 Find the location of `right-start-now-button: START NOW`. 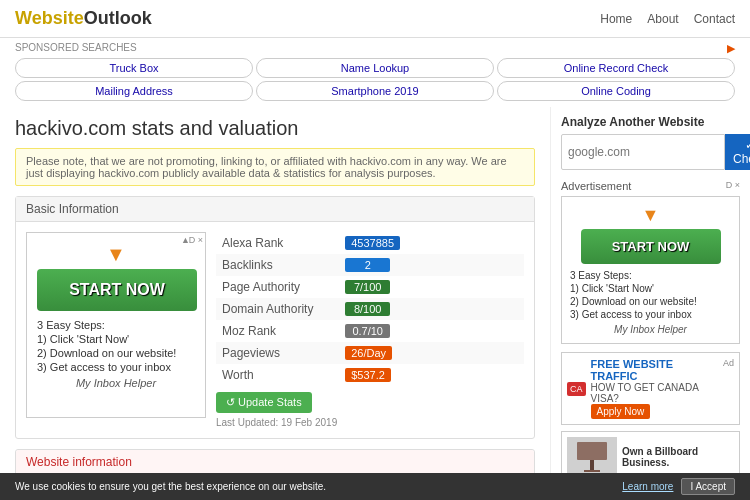

right-start-now-button: START NOW is located at coordinates (651, 246).